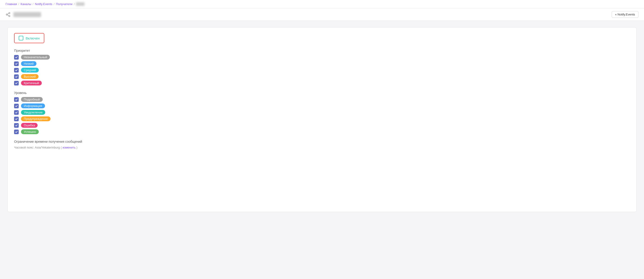 This screenshot has height=279, width=644. I want to click on level-tag-3: Предупреждение, so click(36, 119).